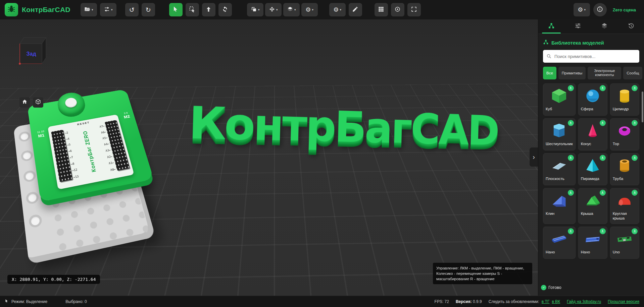 Image resolution: width=644 pixels, height=307 pixels. What do you see at coordinates (132, 10) in the screenshot?
I see `undo-button: ↺` at bounding box center [132, 10].